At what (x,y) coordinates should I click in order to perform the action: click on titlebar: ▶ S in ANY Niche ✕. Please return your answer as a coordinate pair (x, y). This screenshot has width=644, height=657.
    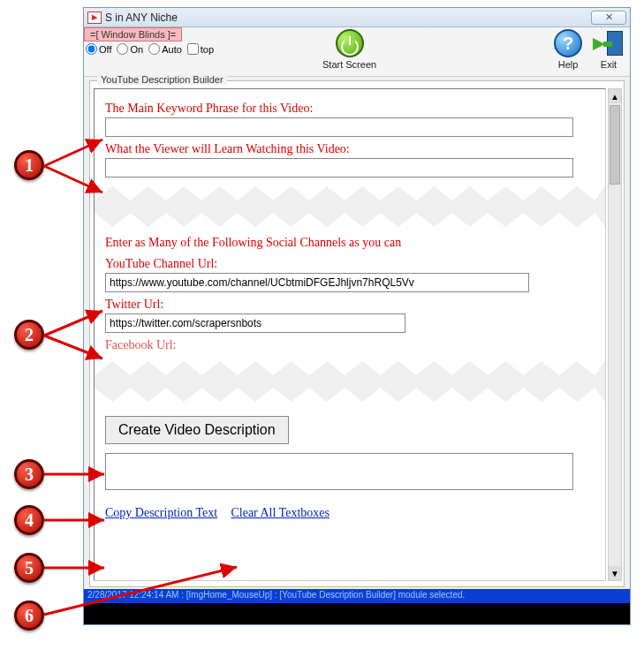
    Looking at the image, I should click on (357, 18).